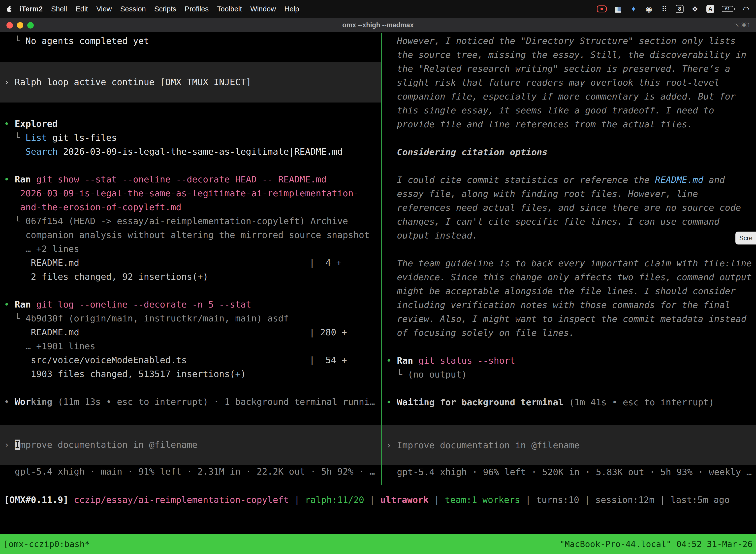  I want to click on session-stats-line: gpt-5.4 xhigh · 96% left · 520K in · 5.8…, so click(569, 472).